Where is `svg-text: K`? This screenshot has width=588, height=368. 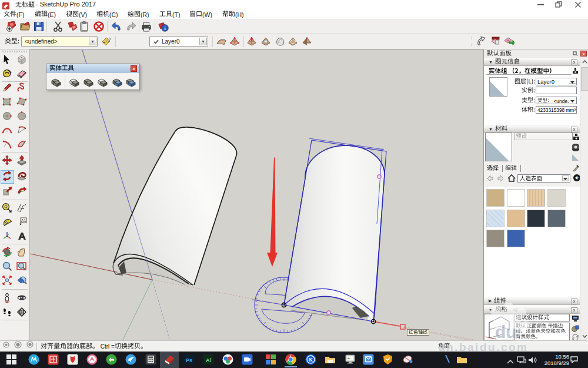
svg-text: K is located at coordinates (310, 360).